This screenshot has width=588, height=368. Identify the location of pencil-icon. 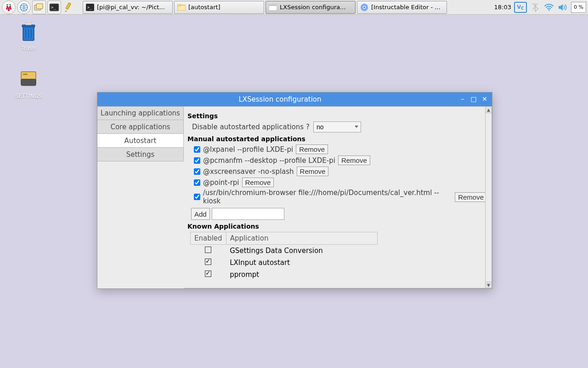
(69, 7).